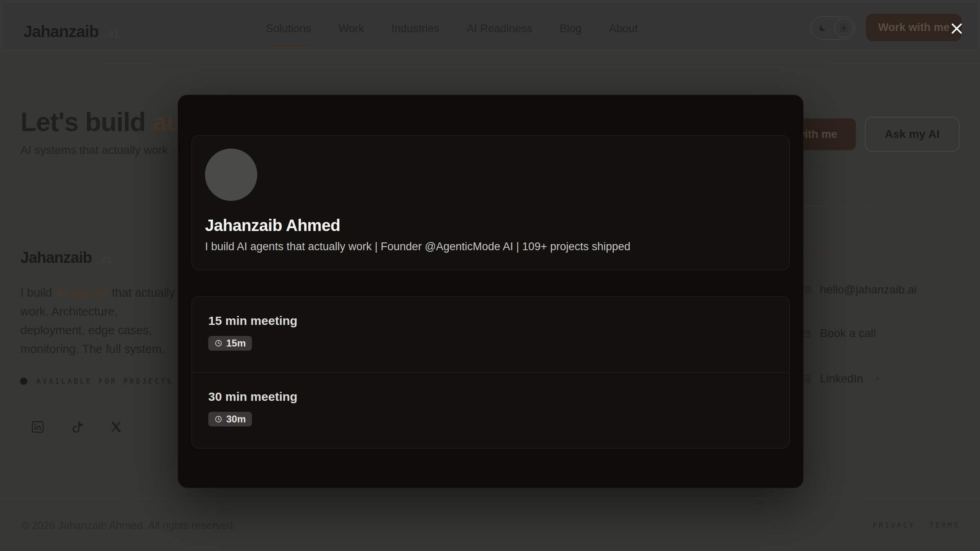 The image size is (980, 551). Describe the element at coordinates (868, 290) in the screenshot. I see `email-address: hello@jahanzaib.ai` at that location.